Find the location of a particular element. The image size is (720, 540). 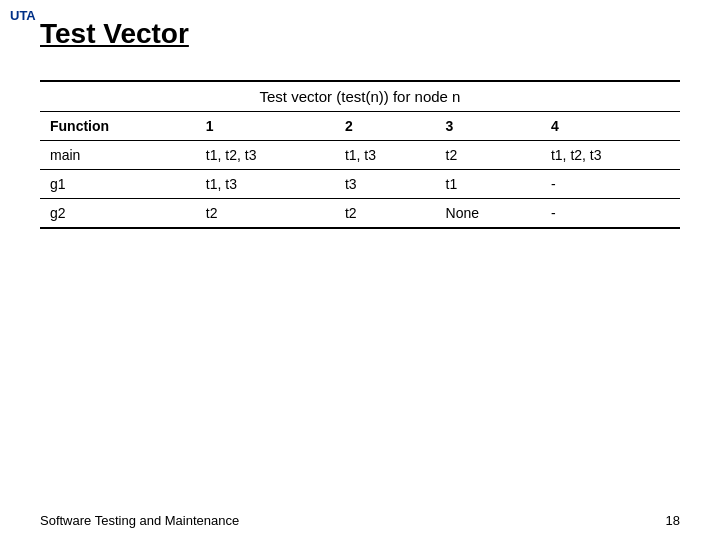

table-cell-row0-col3: t2 is located at coordinates (488, 156).